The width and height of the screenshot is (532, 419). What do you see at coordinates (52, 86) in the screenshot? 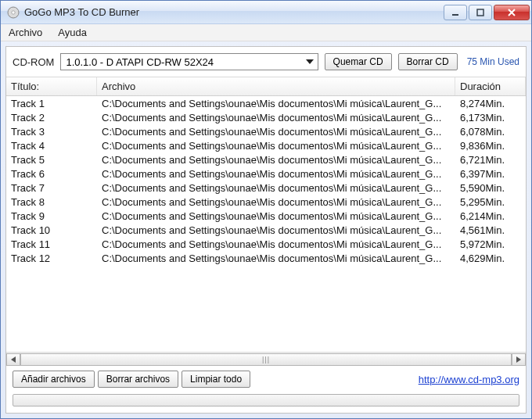
I see `col-header-title: Título:` at bounding box center [52, 86].